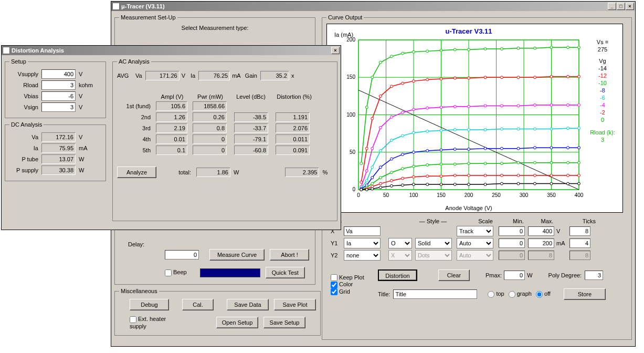  What do you see at coordinates (133, 319) in the screenshot?
I see `ext-heater-checkbox` at bounding box center [133, 319].